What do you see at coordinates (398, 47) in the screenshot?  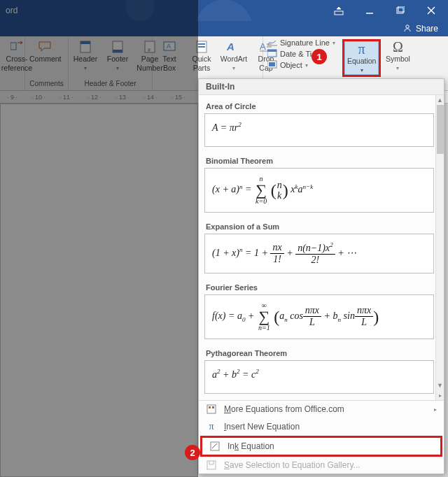 I see `omega-icon: Ω` at bounding box center [398, 47].